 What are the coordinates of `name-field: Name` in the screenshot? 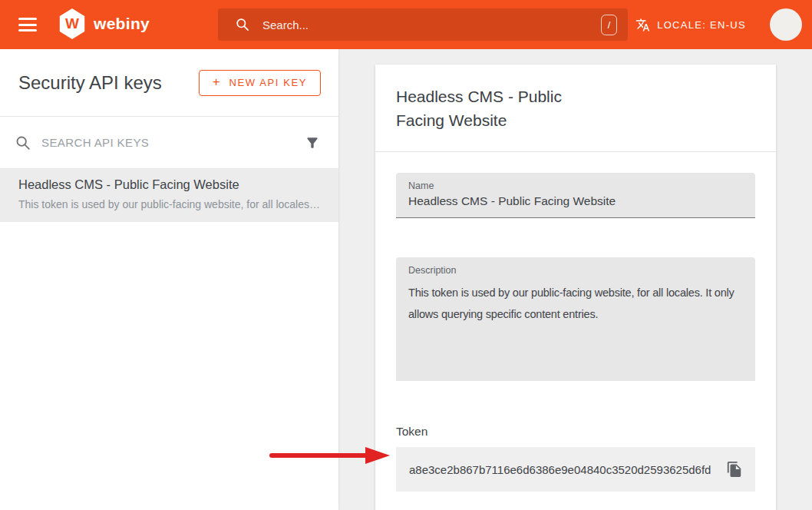 It's located at (576, 195).